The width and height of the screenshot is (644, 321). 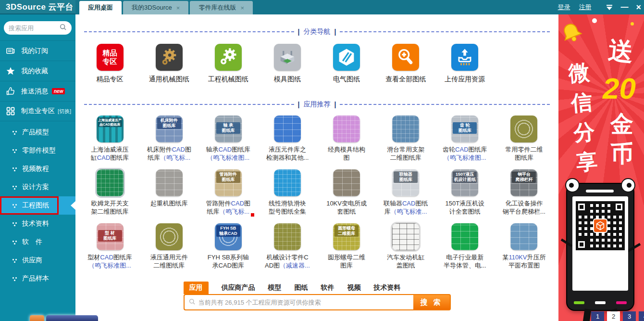 What do you see at coordinates (37, 242) in the screenshot?
I see `sidebar-sub-item-6: 软 件` at bounding box center [37, 242].